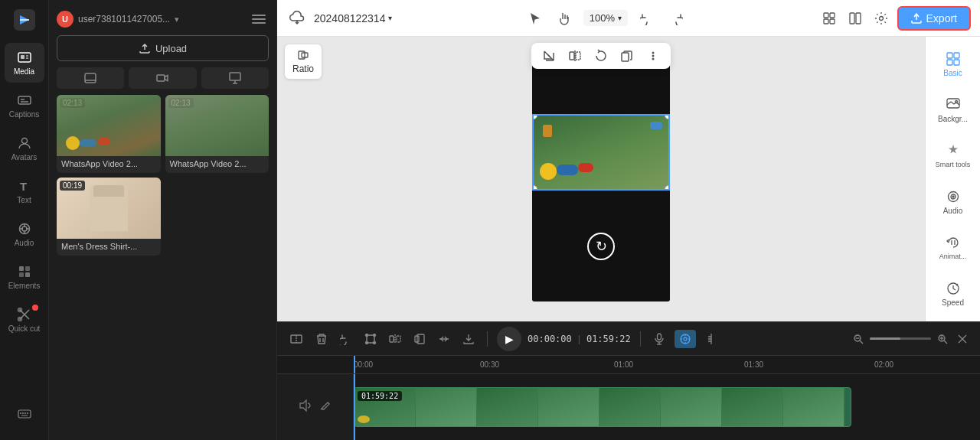 The image size is (980, 440). Describe the element at coordinates (395, 339) in the screenshot. I see `tl-flip-button` at that location.